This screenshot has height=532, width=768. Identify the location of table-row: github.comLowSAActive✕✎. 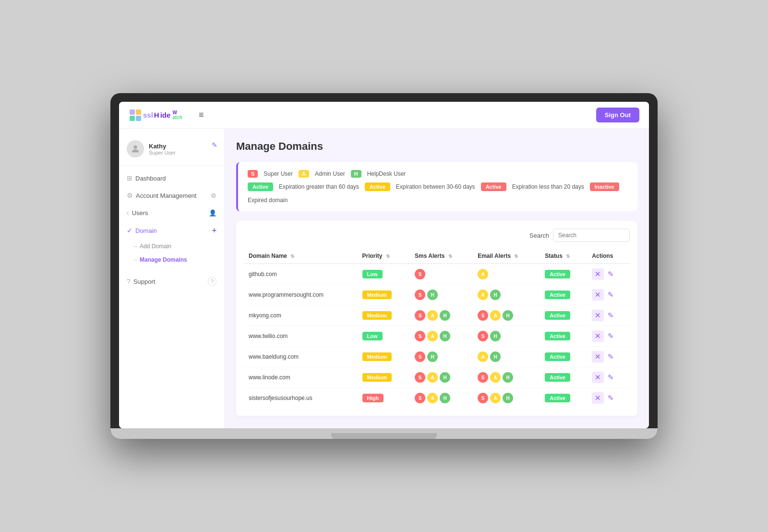
(437, 274).